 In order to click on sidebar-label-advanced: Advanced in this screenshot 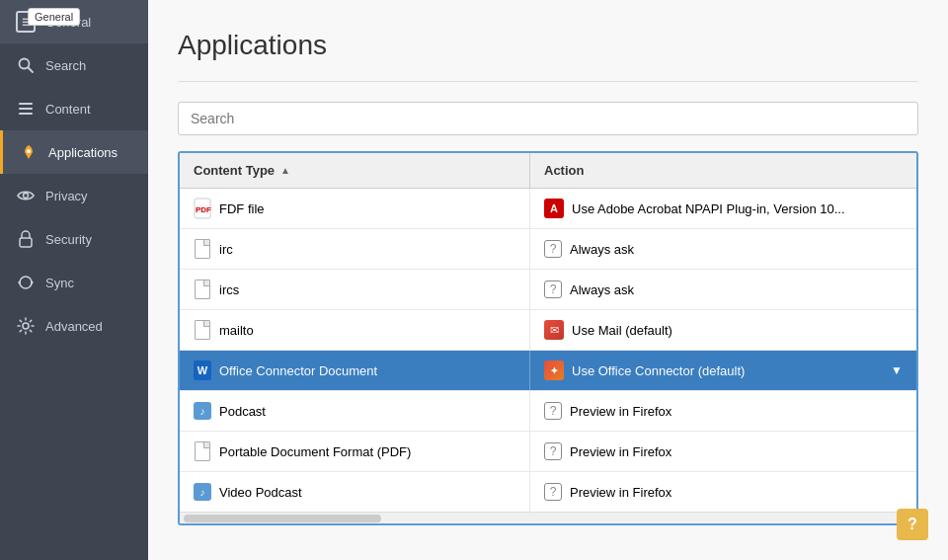, I will do `click(74, 326)`.